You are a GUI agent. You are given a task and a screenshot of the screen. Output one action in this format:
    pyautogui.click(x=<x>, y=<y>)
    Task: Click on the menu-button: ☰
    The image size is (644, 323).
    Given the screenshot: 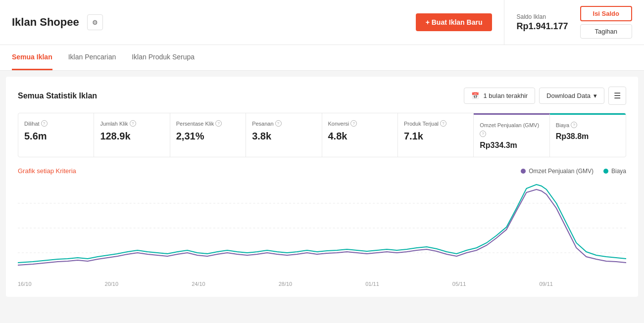 What is the action you would take?
    pyautogui.click(x=617, y=96)
    